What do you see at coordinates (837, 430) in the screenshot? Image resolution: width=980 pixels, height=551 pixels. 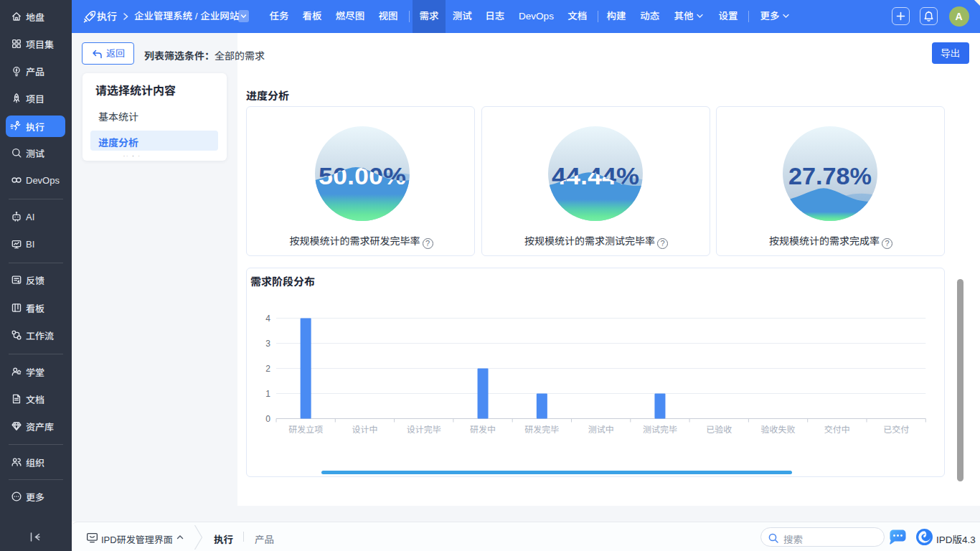 I see `svg-text: 交付中` at bounding box center [837, 430].